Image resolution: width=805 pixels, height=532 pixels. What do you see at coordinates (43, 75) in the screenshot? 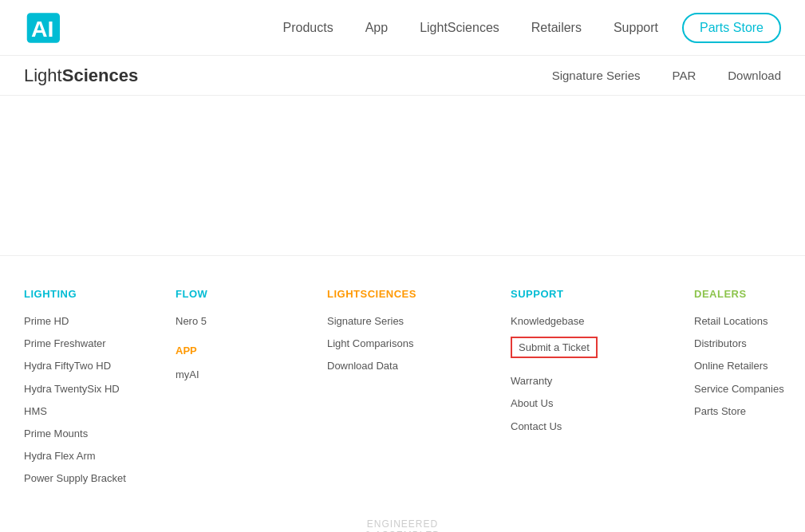
I see `title-light: Light` at bounding box center [43, 75].